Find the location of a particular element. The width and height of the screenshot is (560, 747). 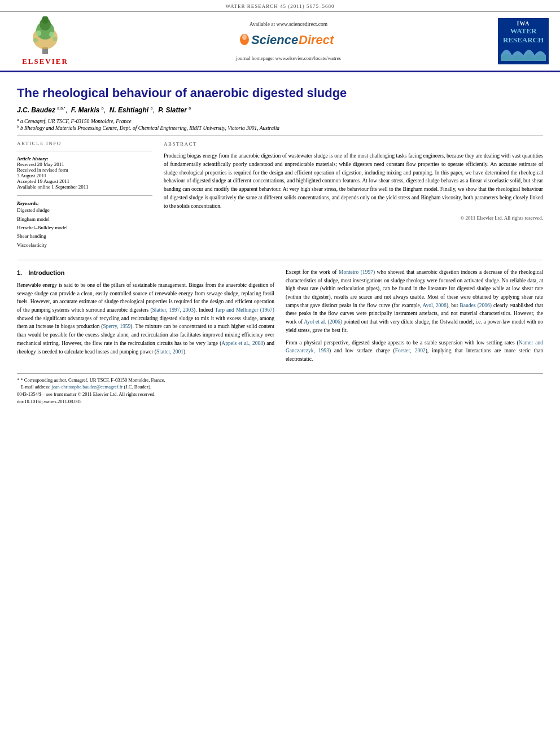

ref-slatter-1997: Slatter, 1997, 2003 is located at coordinates (173, 310).